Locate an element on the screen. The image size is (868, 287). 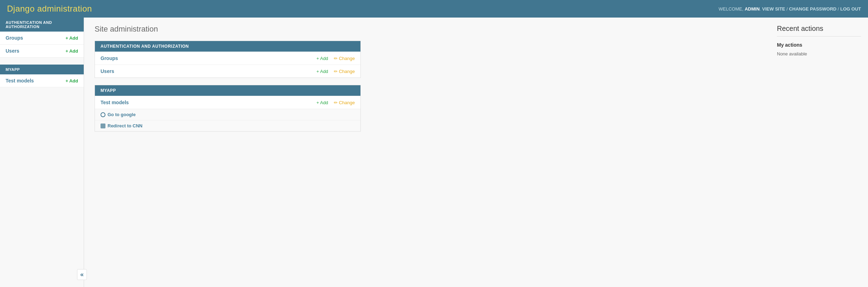
tool-row-cnn: Redirect to CNN is located at coordinates (228, 126).